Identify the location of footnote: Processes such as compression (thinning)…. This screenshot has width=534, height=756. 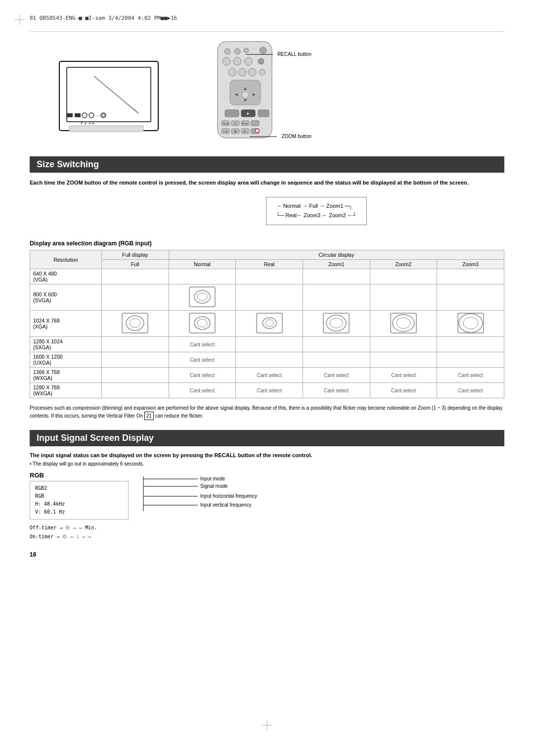
(267, 412).